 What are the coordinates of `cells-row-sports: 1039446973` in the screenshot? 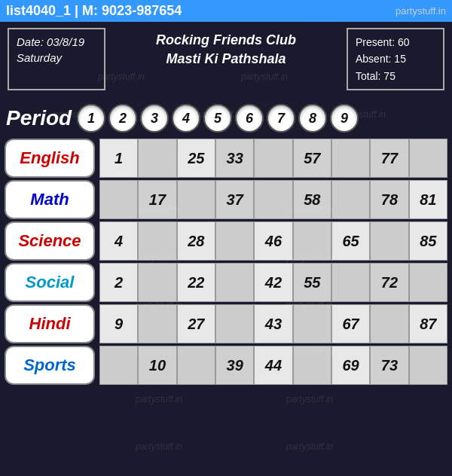 It's located at (273, 365).